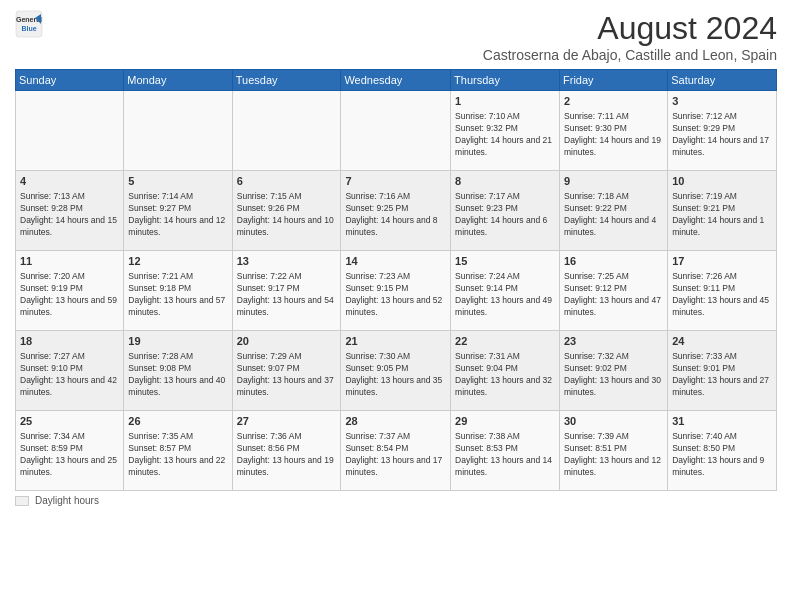 This screenshot has height=612, width=792. What do you see at coordinates (505, 422) in the screenshot?
I see `day-number: 29` at bounding box center [505, 422].